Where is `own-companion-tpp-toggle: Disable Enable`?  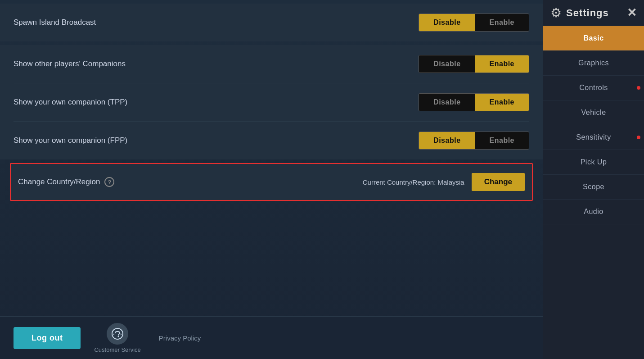 own-companion-tpp-toggle: Disable Enable is located at coordinates (474, 102).